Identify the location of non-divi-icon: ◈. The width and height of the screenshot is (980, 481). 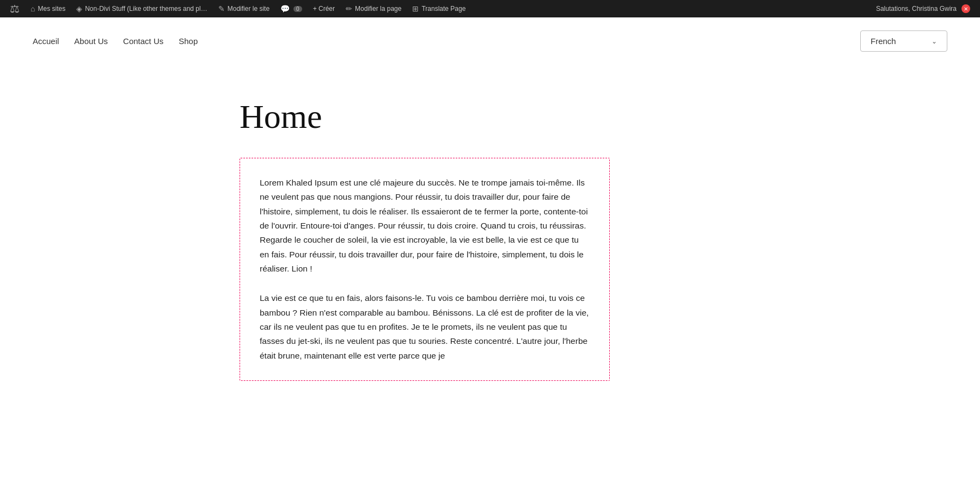
(79, 9).